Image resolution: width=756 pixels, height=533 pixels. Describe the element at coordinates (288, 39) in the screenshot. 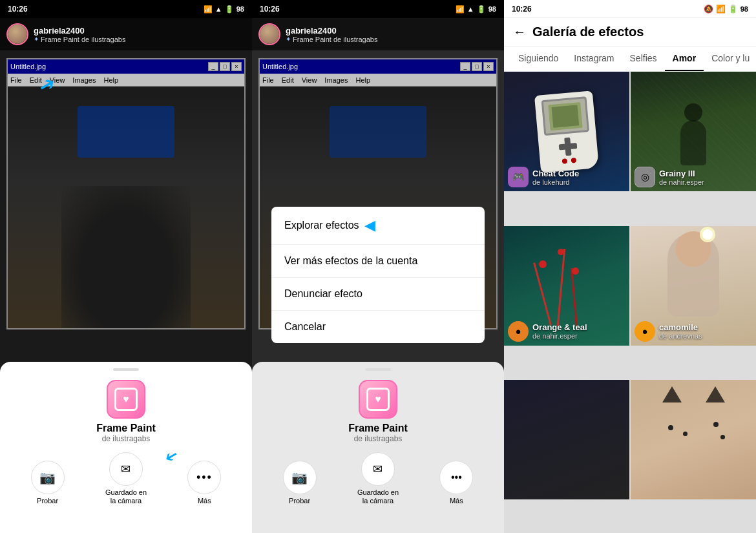

I see `star-icon-center: ✦` at that location.